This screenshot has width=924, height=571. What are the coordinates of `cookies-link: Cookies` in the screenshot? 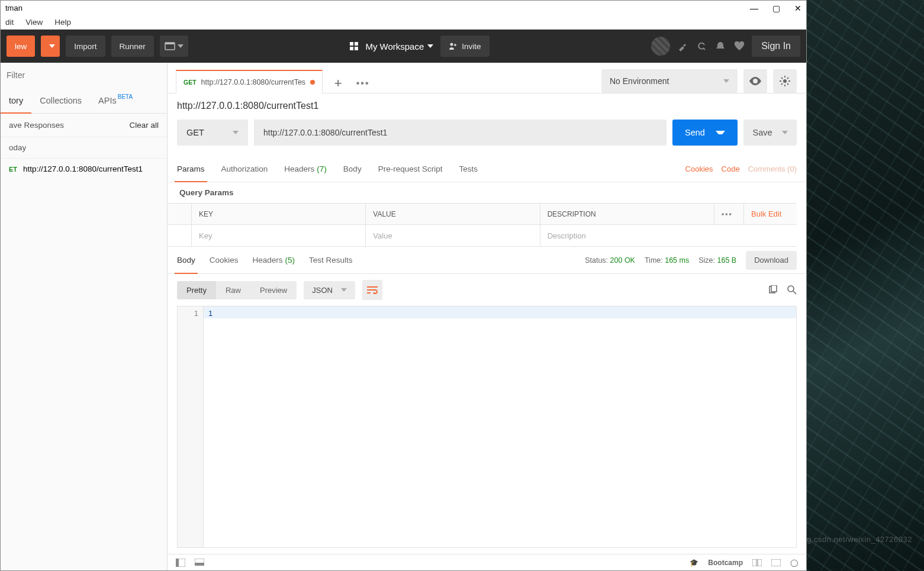 It's located at (700, 169).